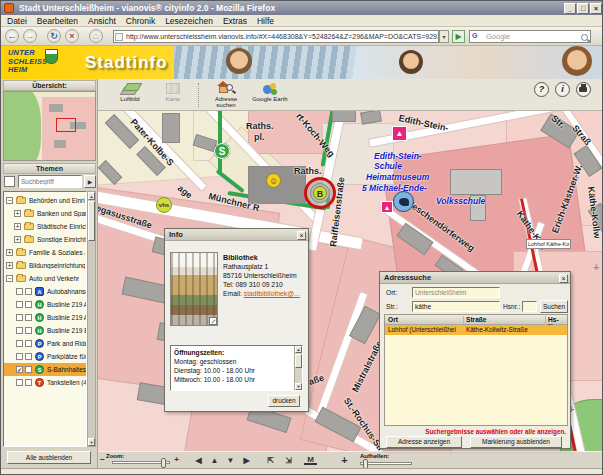 The height and width of the screenshot is (475, 603). Describe the element at coordinates (400, 134) in the screenshot. I see `museum-marker: ▲` at that location.